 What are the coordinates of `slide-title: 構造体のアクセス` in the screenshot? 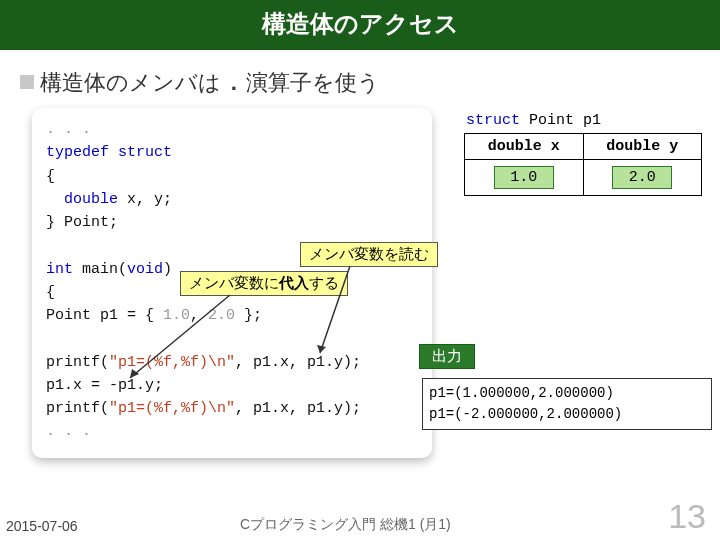 It's located at (360, 25).